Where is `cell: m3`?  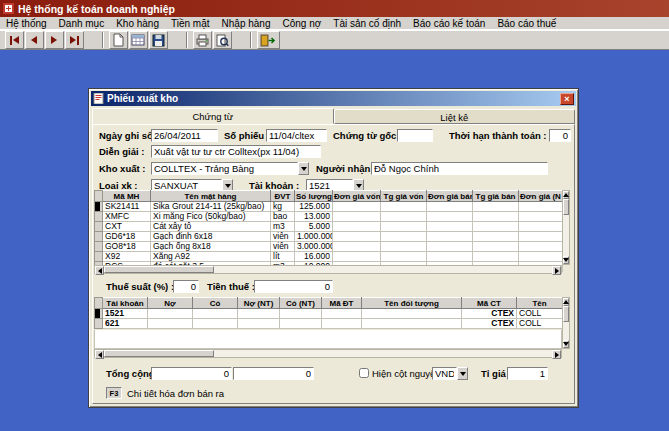
cell: m3 is located at coordinates (283, 227).